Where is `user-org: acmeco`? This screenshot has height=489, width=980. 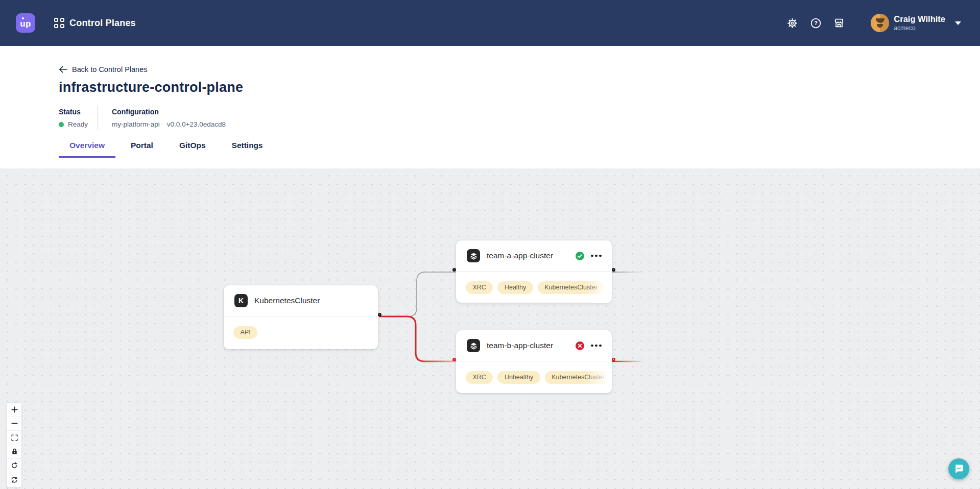 user-org: acmeco is located at coordinates (919, 28).